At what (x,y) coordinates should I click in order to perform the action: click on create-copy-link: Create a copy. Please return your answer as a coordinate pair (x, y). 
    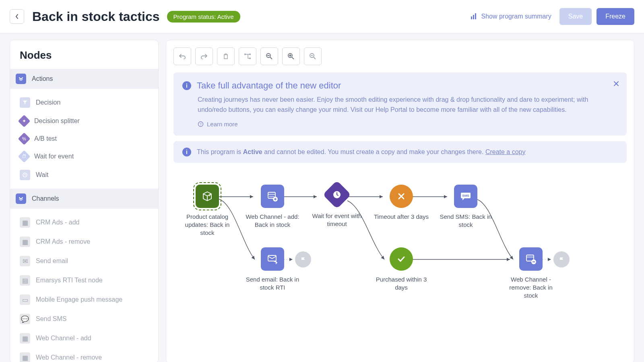
    Looking at the image, I should click on (506, 152).